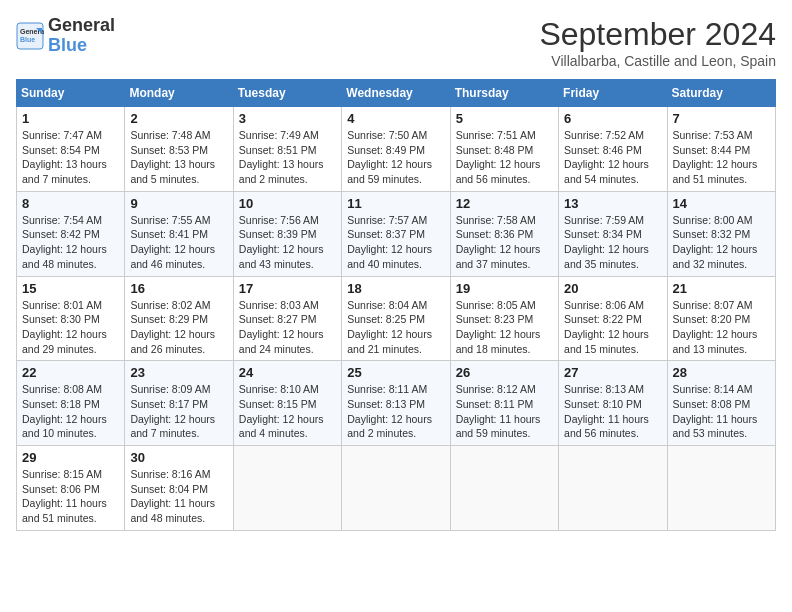  Describe the element at coordinates (396, 234) in the screenshot. I see `calendar-cell: 11Sunrise: 7:57 AM Sunset: 8:37 PM Dayli…` at that location.